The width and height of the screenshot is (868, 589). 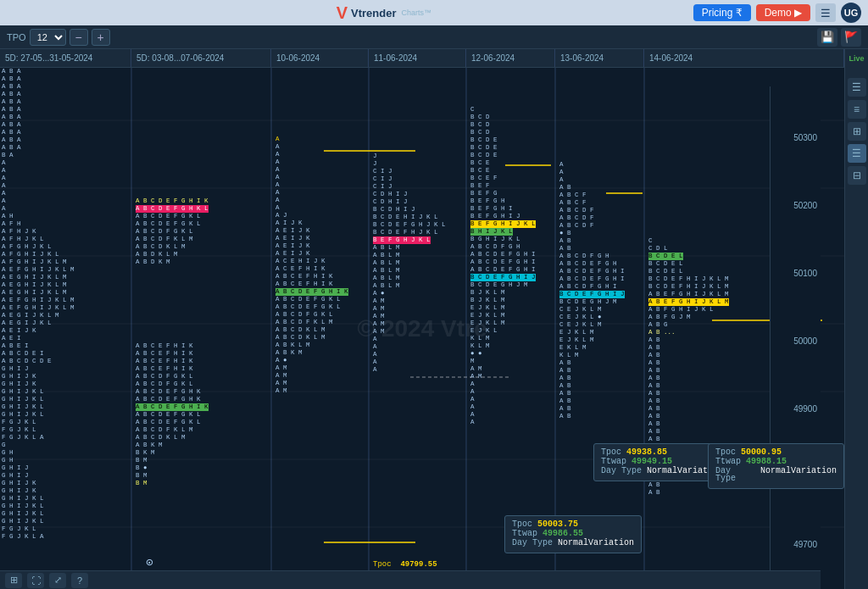 I want to click on menu-icon-button: ☰, so click(x=826, y=13).